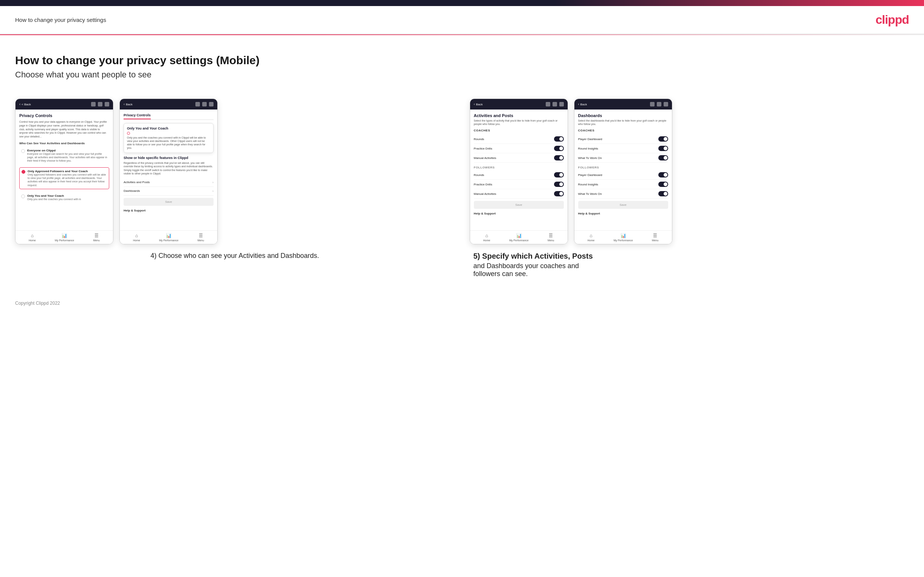  What do you see at coordinates (67, 180) in the screenshot?
I see `radio-desc-2: Only approved followers and coaches you …` at bounding box center [67, 180].